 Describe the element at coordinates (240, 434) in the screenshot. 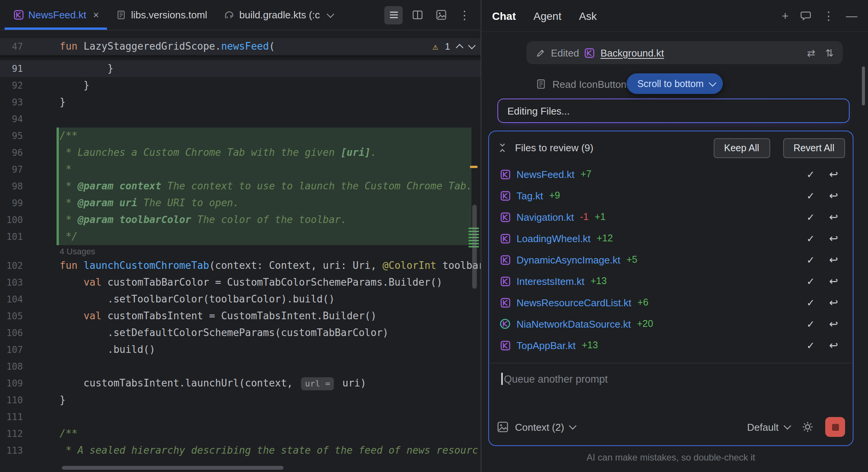

I see `code-line: 112/**` at that location.